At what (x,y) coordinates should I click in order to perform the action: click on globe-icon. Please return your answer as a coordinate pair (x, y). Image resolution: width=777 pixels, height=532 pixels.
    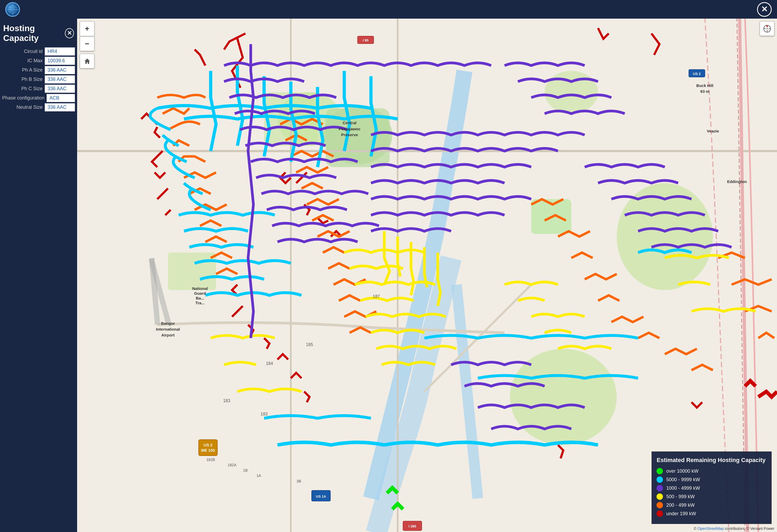
    Looking at the image, I should click on (13, 9).